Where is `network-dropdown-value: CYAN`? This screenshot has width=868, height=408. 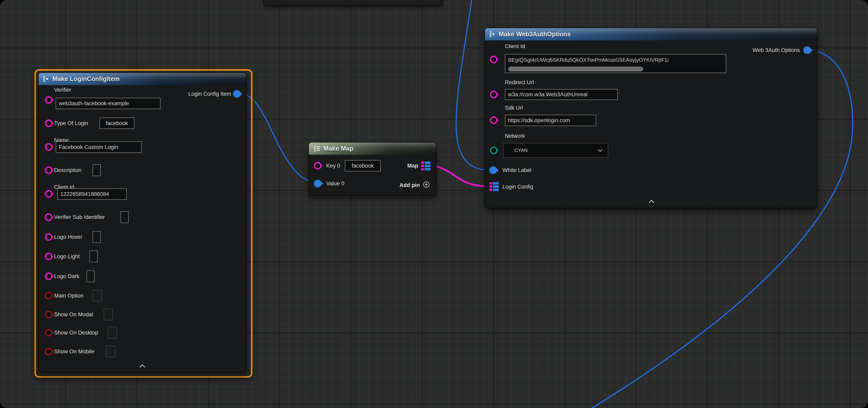
network-dropdown-value: CYAN is located at coordinates (521, 150).